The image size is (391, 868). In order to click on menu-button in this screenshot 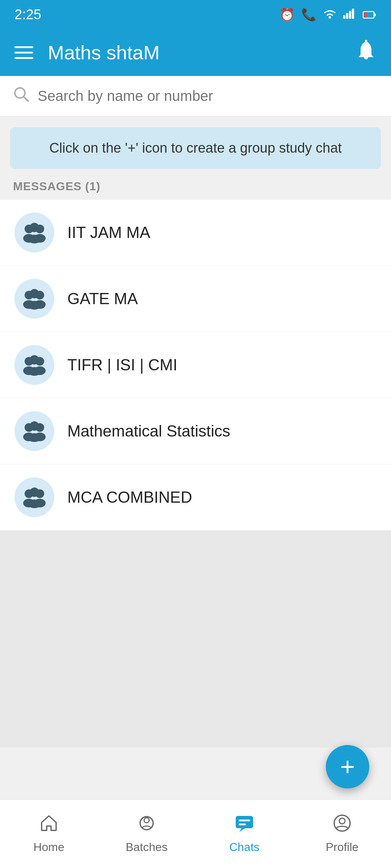, I will do `click(24, 53)`.